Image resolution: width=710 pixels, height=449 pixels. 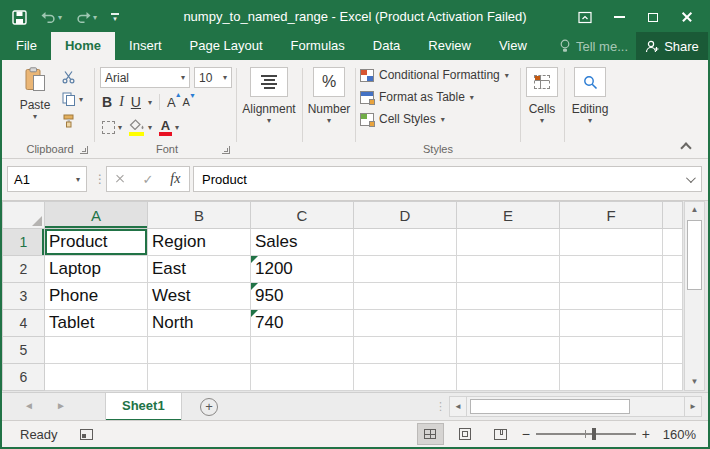 What do you see at coordinates (542, 110) in the screenshot?
I see `cells-group: Cells ▾` at bounding box center [542, 110].